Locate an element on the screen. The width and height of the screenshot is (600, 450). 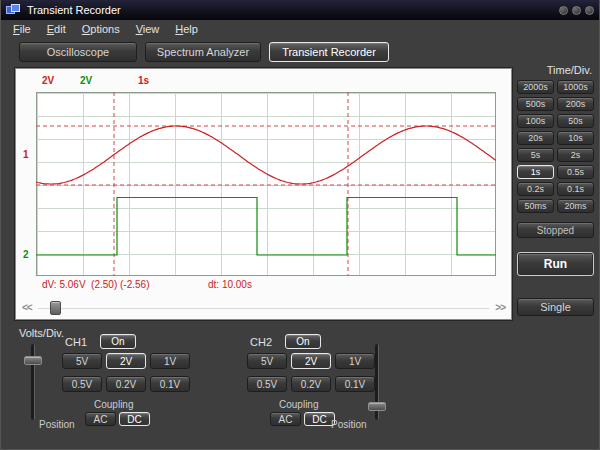
timediv-0-5s: 0.5s is located at coordinates (576, 172).